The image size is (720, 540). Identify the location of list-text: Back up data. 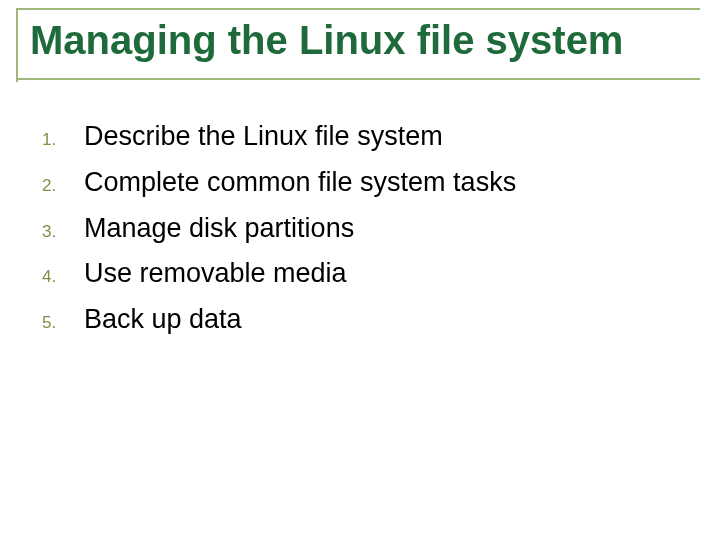
(163, 320).